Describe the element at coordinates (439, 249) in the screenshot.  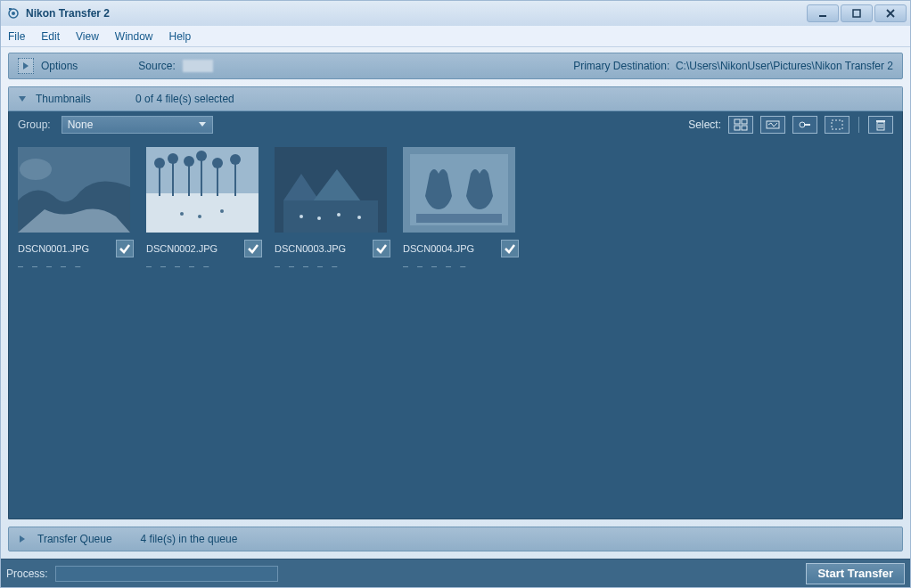
I see `thumbnail-filename: DSCN0004.JPG` at that location.